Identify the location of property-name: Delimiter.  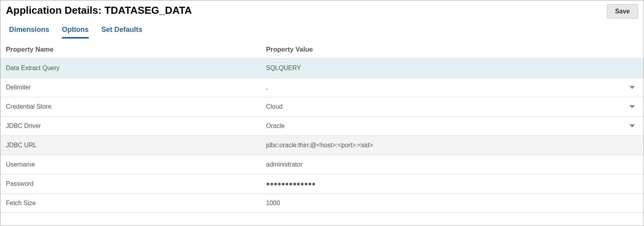
(136, 87).